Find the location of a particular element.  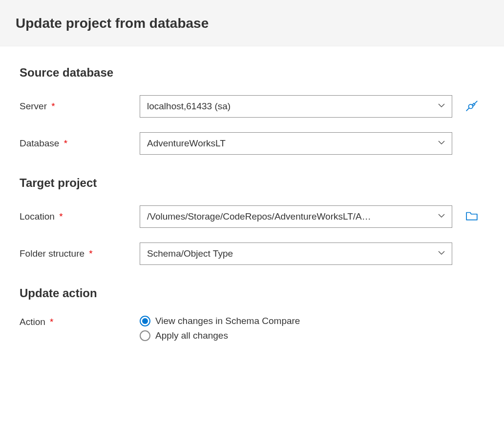

action-field-row: Action * View changes in Schema Compare … is located at coordinates (252, 328).